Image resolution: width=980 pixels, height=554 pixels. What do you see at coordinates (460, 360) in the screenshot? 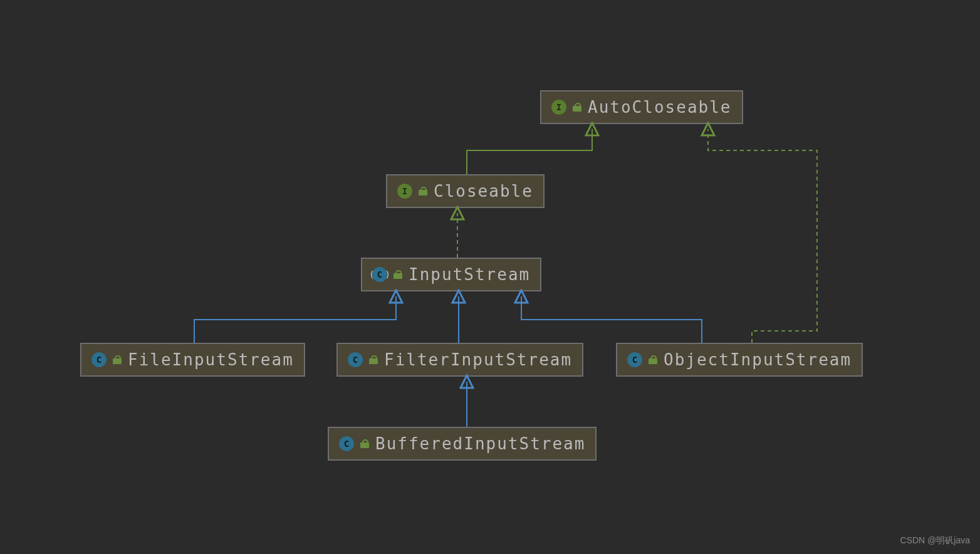
I see `node-filterinputstream: FilterInputStream` at bounding box center [460, 360].